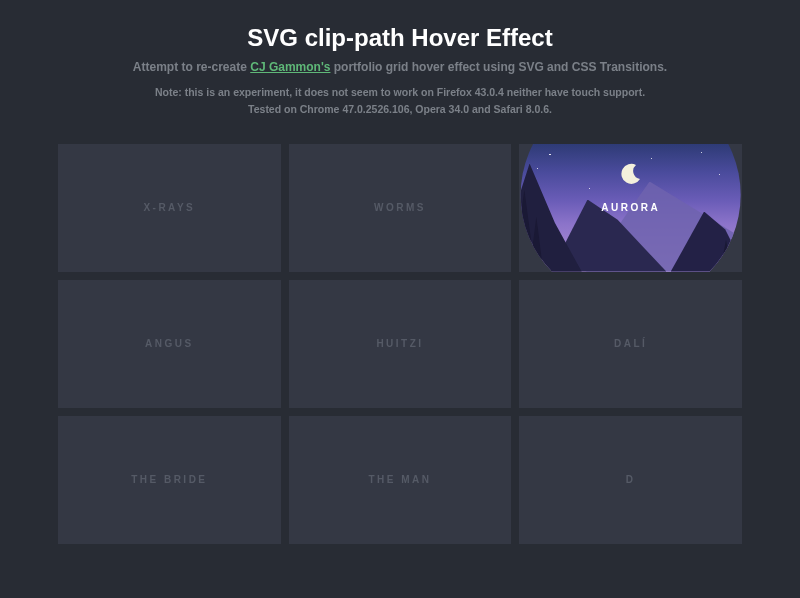 The image size is (800, 598). Describe the element at coordinates (400, 344) in the screenshot. I see `grid-item-label: HUITZI` at that location.